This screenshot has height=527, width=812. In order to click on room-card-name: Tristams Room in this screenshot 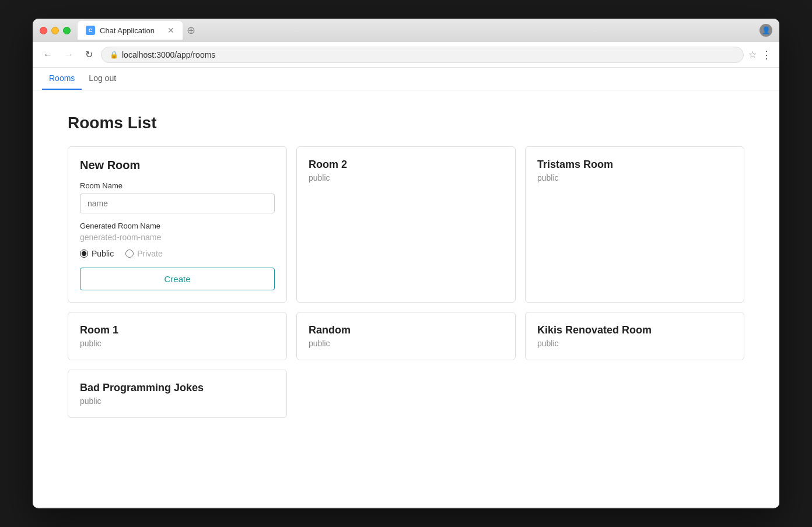, I will do `click(635, 164)`.